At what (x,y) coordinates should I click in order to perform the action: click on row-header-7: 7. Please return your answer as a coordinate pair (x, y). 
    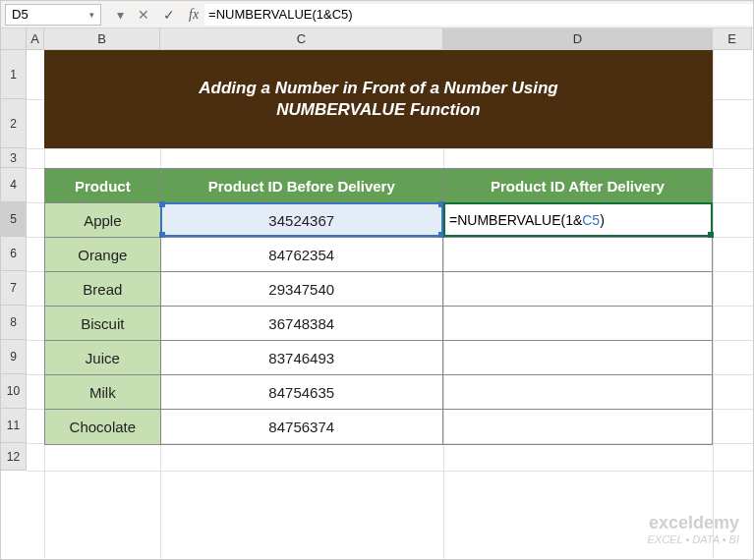
    Looking at the image, I should click on (14, 289).